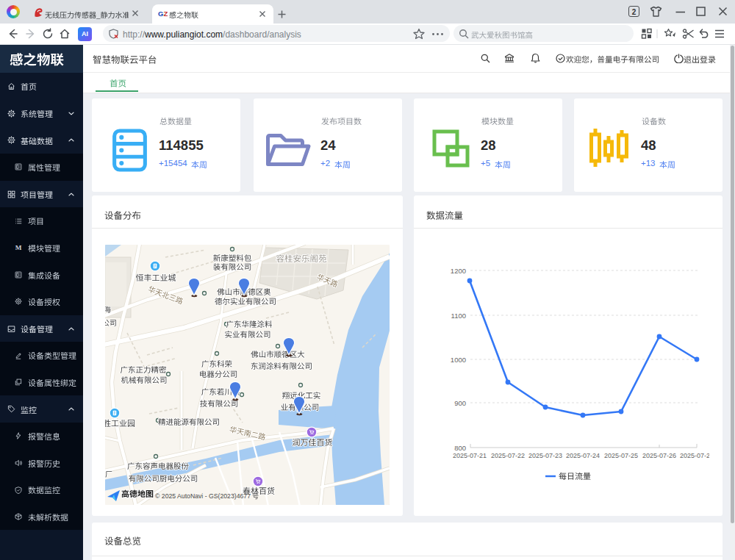  What do you see at coordinates (459, 360) in the screenshot?
I see `svg-text: 1000` at bounding box center [459, 360].